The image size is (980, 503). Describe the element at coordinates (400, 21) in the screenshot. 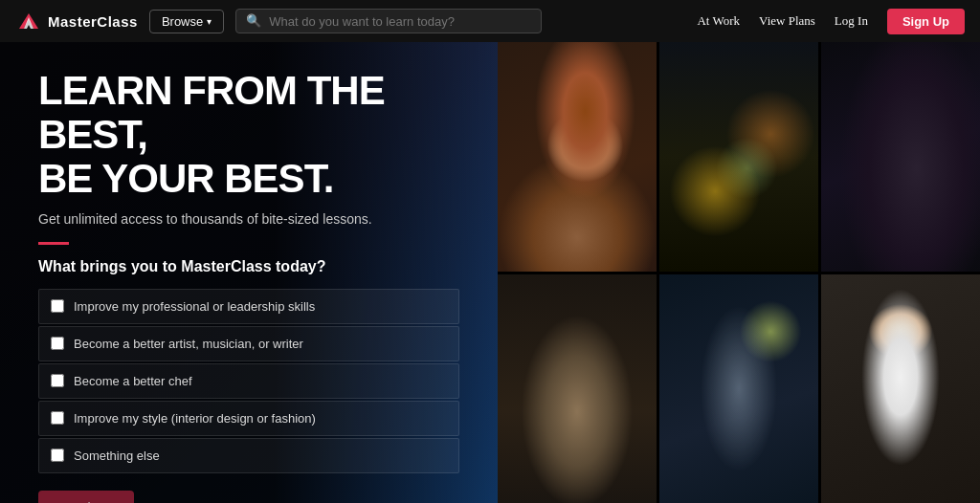

I see `search-input` at that location.